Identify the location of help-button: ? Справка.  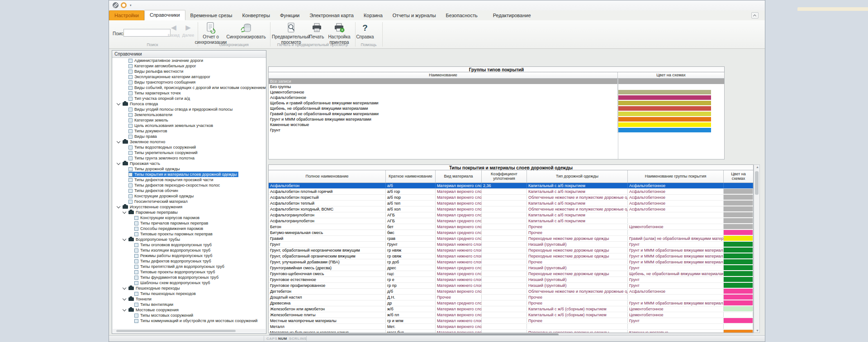
(365, 31).